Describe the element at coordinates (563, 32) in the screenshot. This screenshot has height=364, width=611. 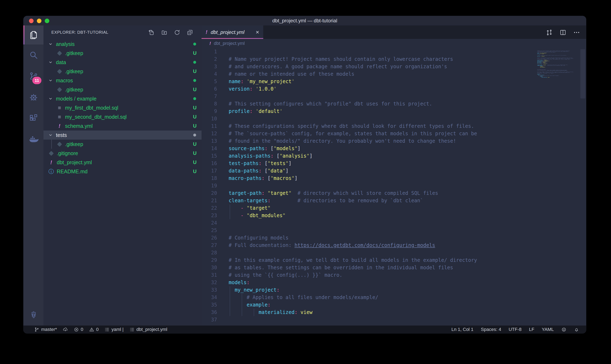
I see `split-editor-button` at that location.